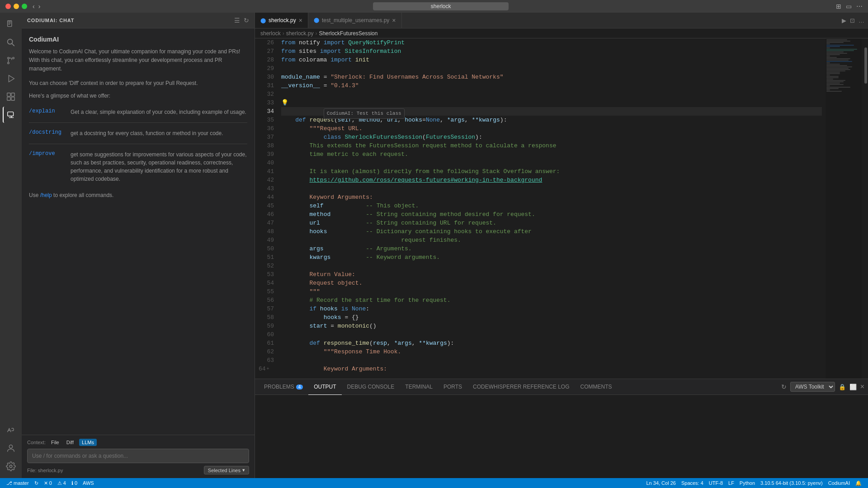 The image size is (868, 488). Describe the element at coordinates (11, 448) in the screenshot. I see `account-icon` at that location.